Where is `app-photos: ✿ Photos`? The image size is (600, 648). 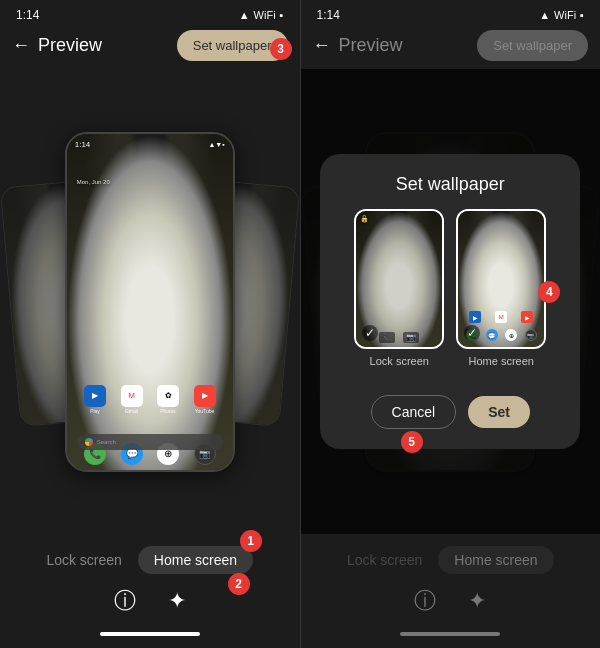 app-photos: ✿ Photos is located at coordinates (168, 400).